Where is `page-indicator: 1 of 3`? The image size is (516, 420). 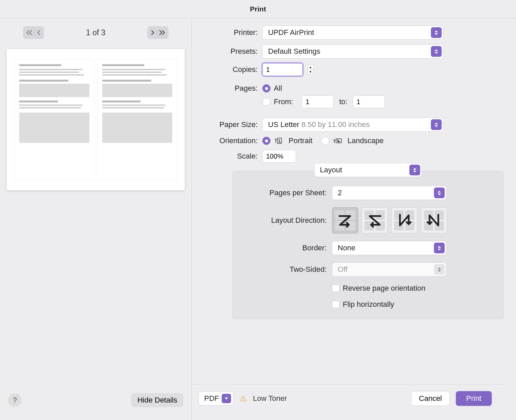
page-indicator: 1 of 3 is located at coordinates (96, 33).